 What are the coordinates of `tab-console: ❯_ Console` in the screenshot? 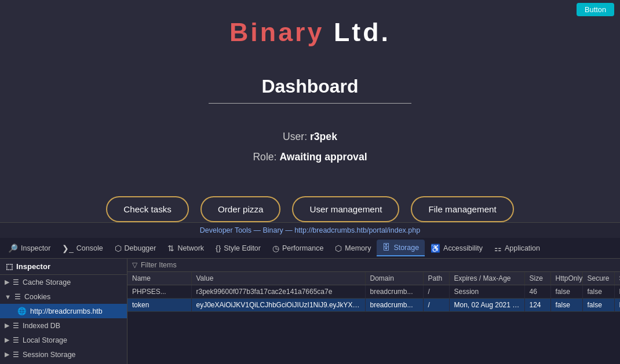 It's located at (82, 248).